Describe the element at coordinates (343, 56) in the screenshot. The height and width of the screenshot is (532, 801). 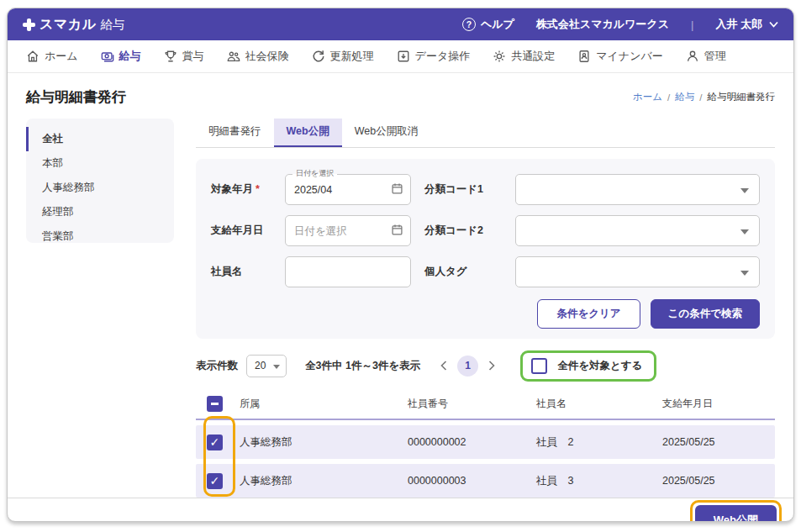
I see `nav-item-update: 更新処理` at that location.